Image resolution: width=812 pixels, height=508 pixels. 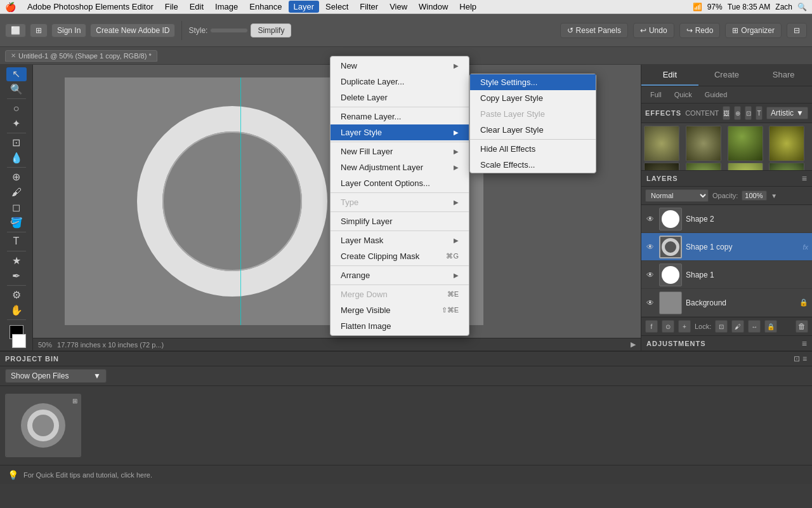 I want to click on menu-item-duplicate: Duplicate Layer..., so click(x=400, y=81).